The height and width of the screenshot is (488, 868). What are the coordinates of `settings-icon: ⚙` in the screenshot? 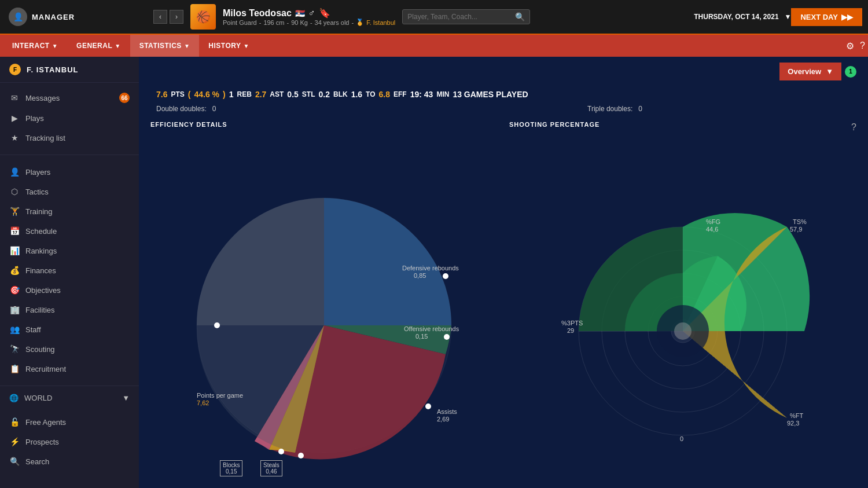 It's located at (850, 46).